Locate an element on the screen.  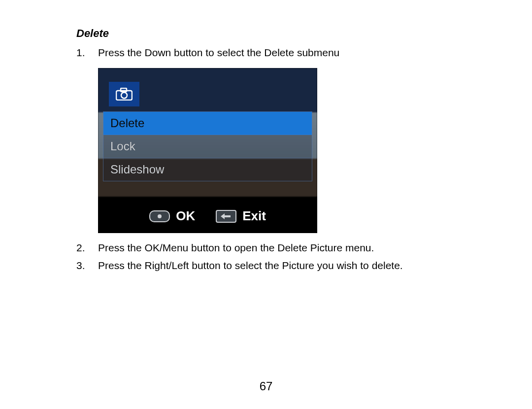
ok-hint: OK is located at coordinates (172, 216).